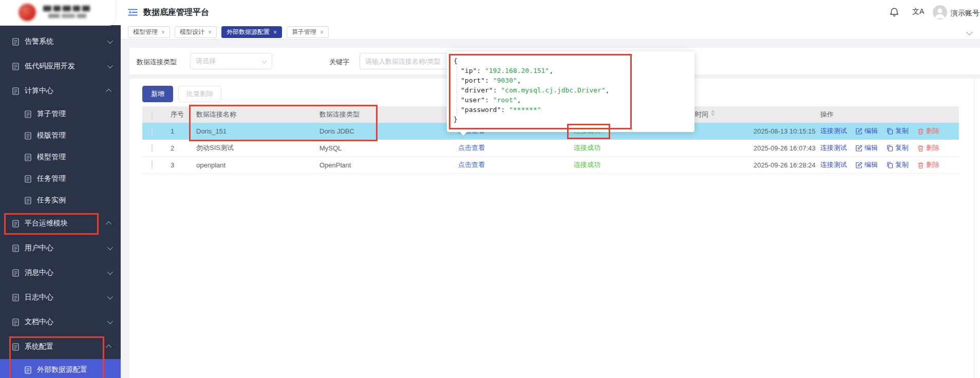  What do you see at coordinates (39, 297) in the screenshot?
I see `sidebar-item-label: 日志中心` at bounding box center [39, 297].